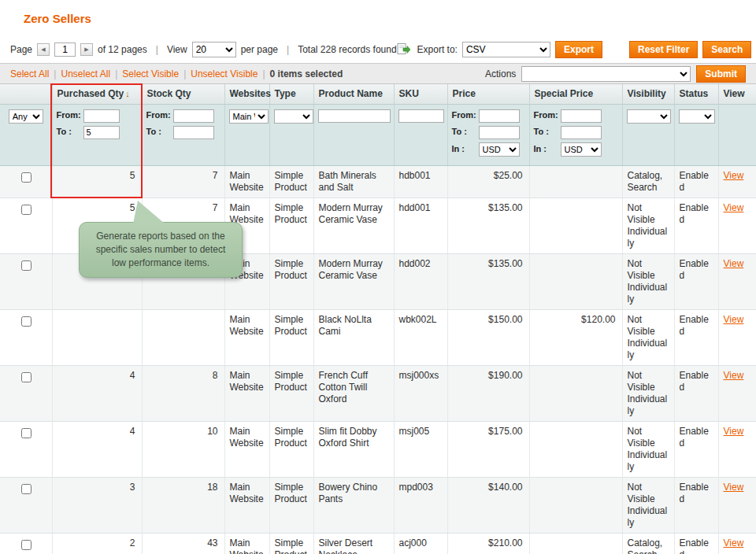  What do you see at coordinates (727, 50) in the screenshot?
I see `search-button: Search` at bounding box center [727, 50].